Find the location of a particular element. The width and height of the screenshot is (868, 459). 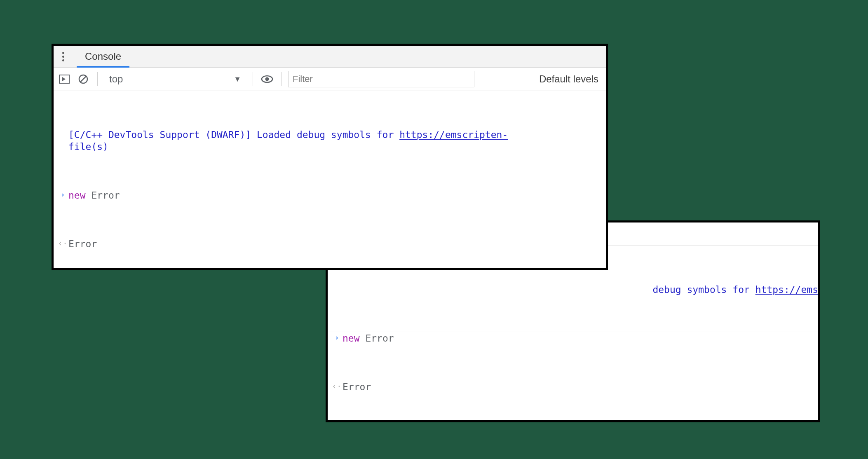

tab-strip: Console is located at coordinates (330, 57).